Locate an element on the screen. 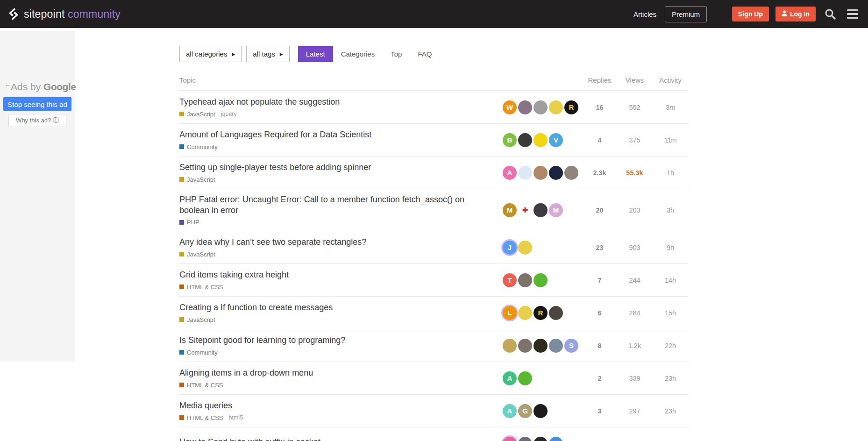 The image size is (868, 441). tag-filter-dropdown: all tags ▶ is located at coordinates (268, 54).